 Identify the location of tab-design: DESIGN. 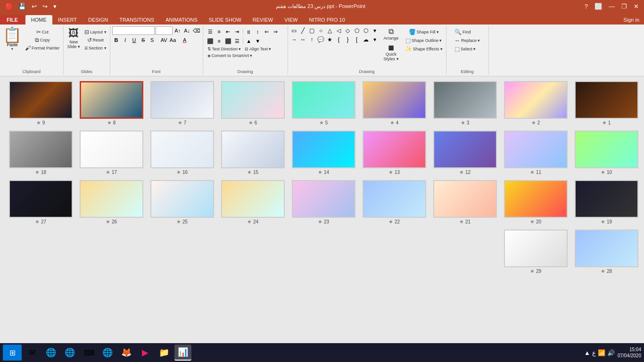
(98, 20).